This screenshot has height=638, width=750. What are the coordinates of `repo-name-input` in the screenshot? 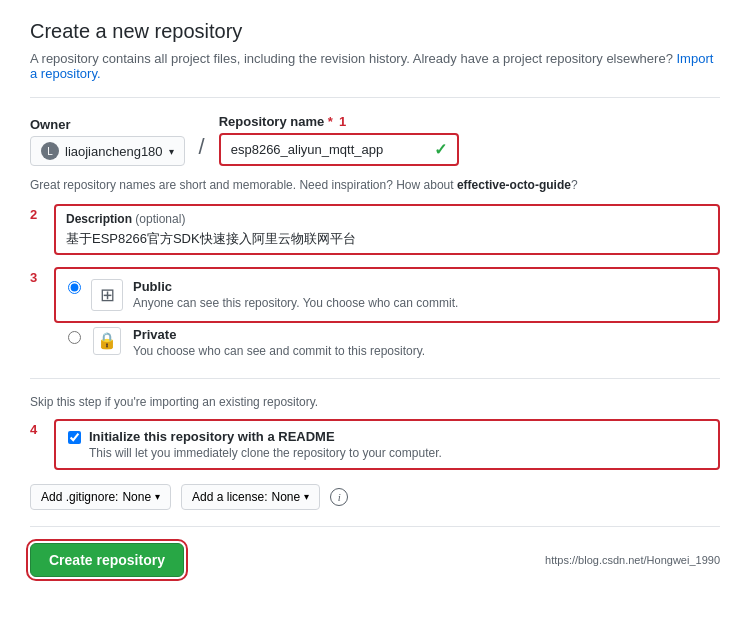 It's located at (331, 150).